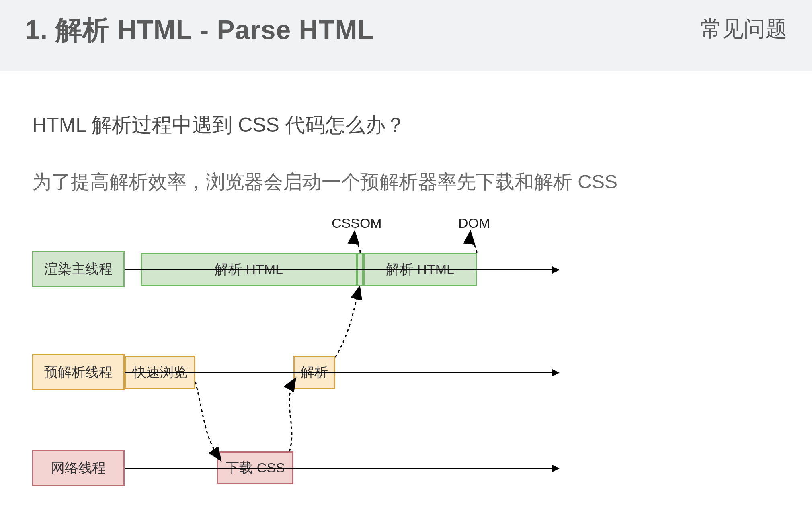 The height and width of the screenshot is (531, 812). What do you see at coordinates (406, 182) in the screenshot?
I see `answer-text: 为了提高解析效率，浏览器会启动一个预解析器率先下载和解析 CSS` at bounding box center [406, 182].